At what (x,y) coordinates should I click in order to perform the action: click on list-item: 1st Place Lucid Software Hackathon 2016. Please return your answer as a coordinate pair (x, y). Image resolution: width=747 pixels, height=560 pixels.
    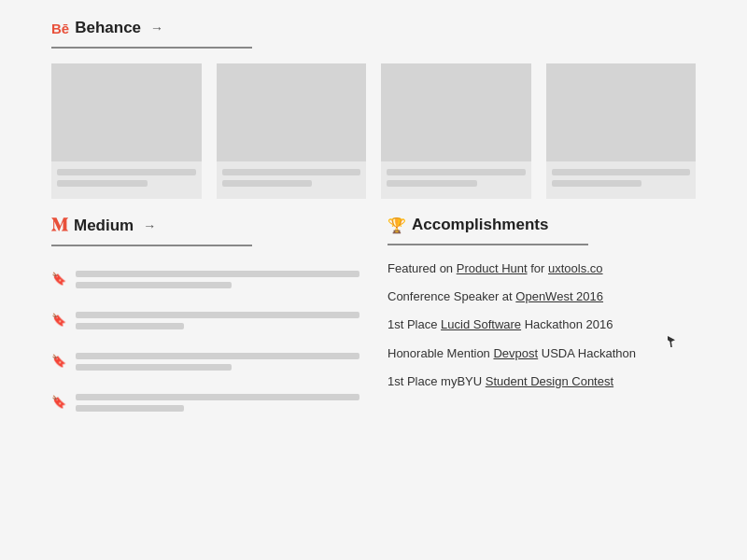
    Looking at the image, I should click on (542, 325).